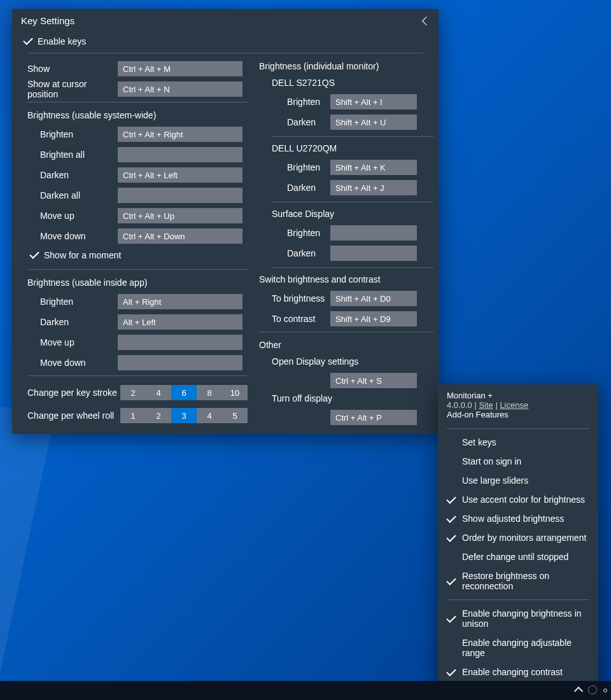  Describe the element at coordinates (518, 396) in the screenshot. I see `app-name: Monitorian +` at that location.